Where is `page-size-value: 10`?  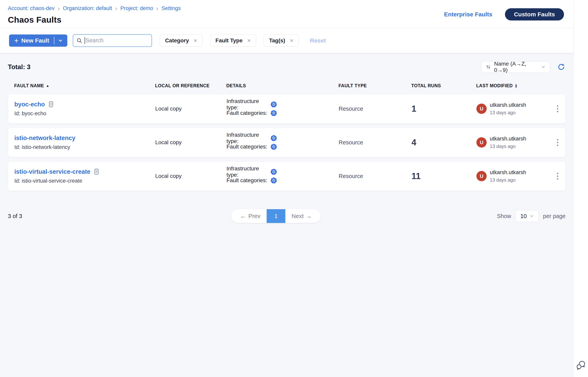
page-size-value: 10 is located at coordinates (523, 216).